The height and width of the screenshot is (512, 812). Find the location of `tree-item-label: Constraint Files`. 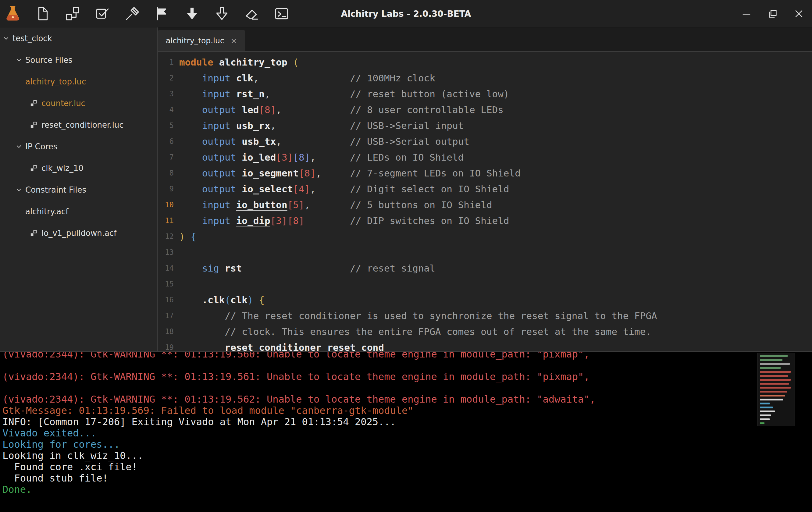

tree-item-label: Constraint Files is located at coordinates (56, 190).